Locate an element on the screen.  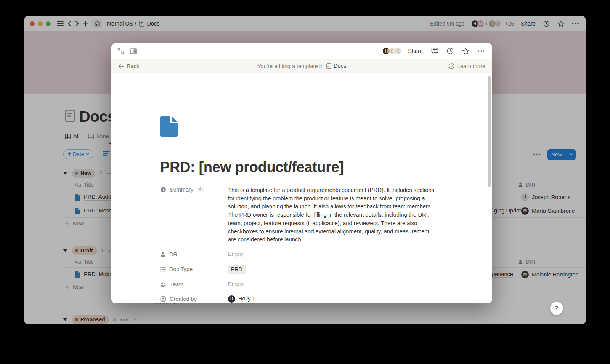
comments-icon is located at coordinates (435, 51).